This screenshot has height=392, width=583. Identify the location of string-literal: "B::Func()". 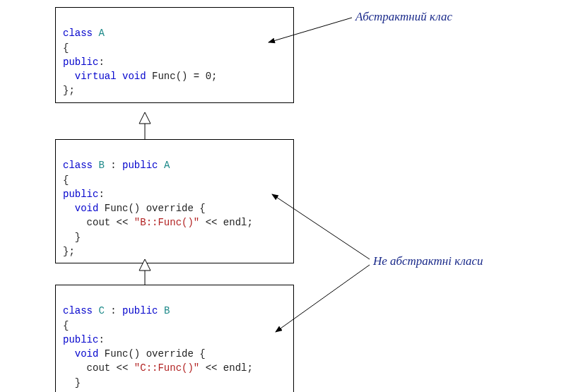
(167, 222).